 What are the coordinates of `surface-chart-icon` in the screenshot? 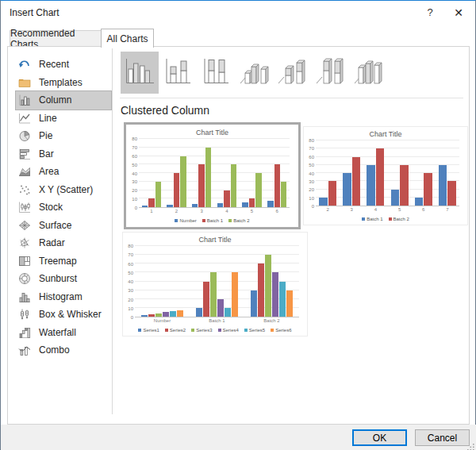 It's located at (25, 225).